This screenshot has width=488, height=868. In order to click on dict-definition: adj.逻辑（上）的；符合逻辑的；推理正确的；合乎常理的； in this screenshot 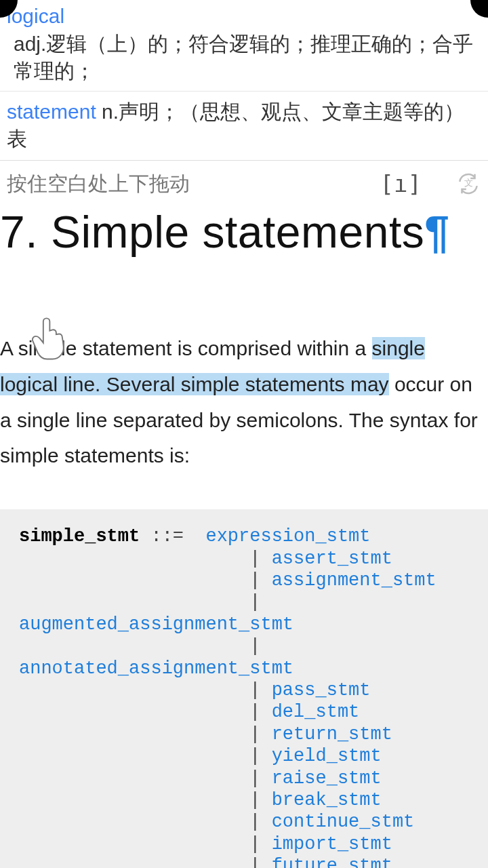, I will do `click(244, 58)`.